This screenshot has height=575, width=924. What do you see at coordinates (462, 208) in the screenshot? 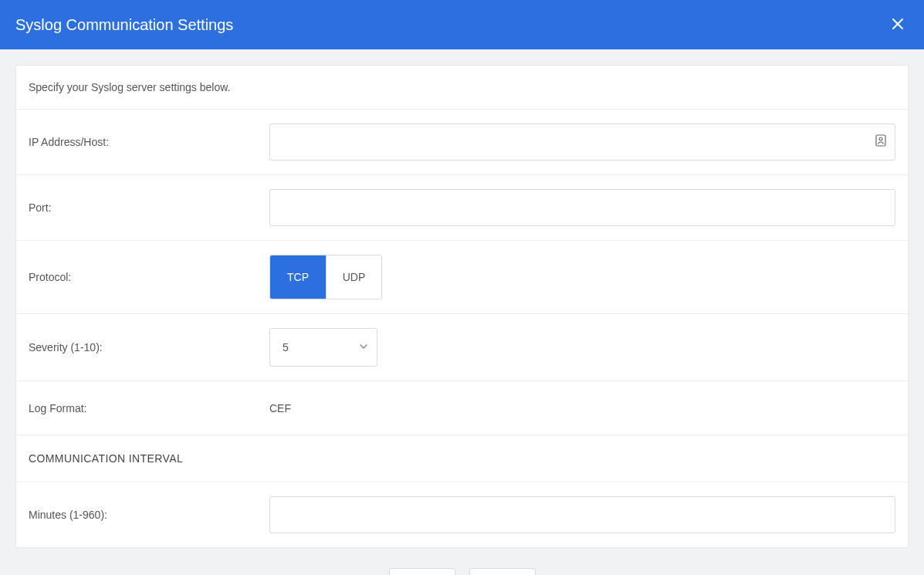
I see `row-port: Port:` at bounding box center [462, 208].